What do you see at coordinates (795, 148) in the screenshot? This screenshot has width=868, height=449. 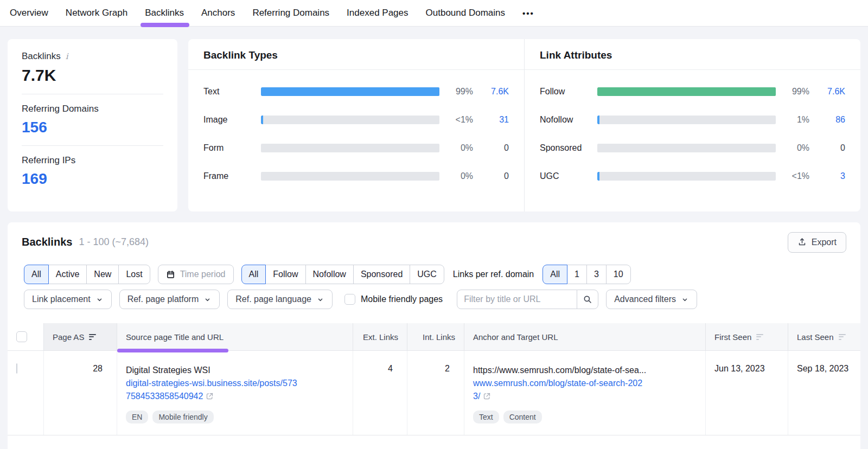 I see `bar-percent: 0%` at bounding box center [795, 148].